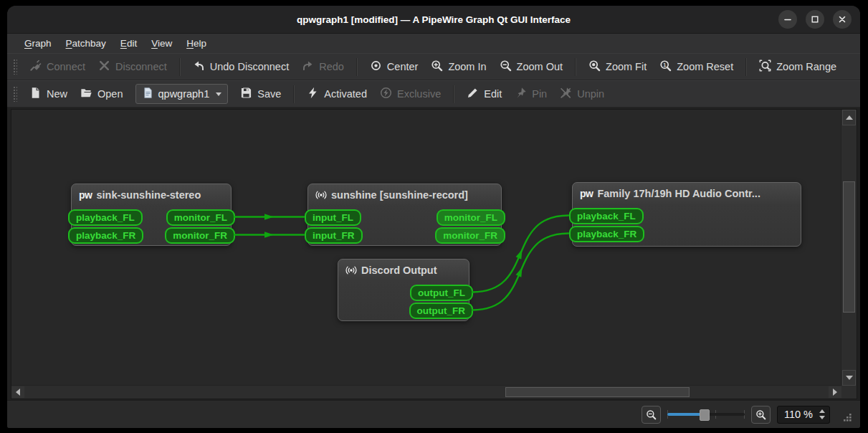 The image size is (868, 433). I want to click on port-output_FR: output_FR, so click(442, 311).